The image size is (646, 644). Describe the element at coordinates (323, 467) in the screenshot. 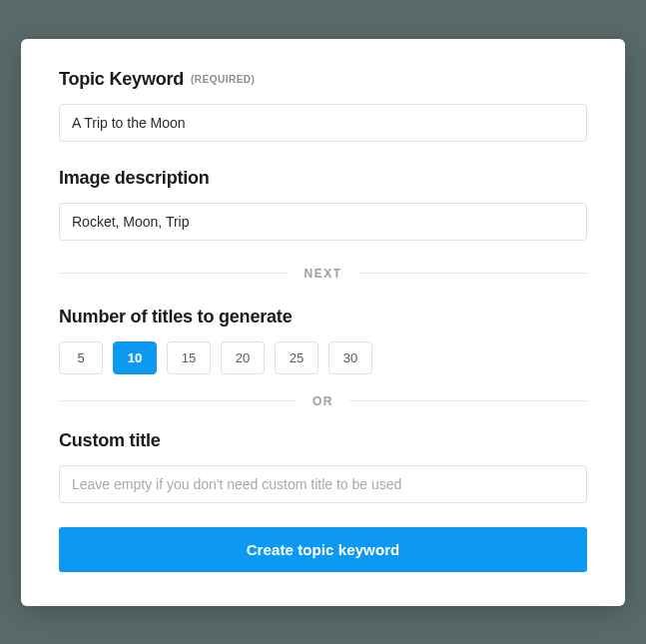

I see `custom-title-section: Custom title` at that location.